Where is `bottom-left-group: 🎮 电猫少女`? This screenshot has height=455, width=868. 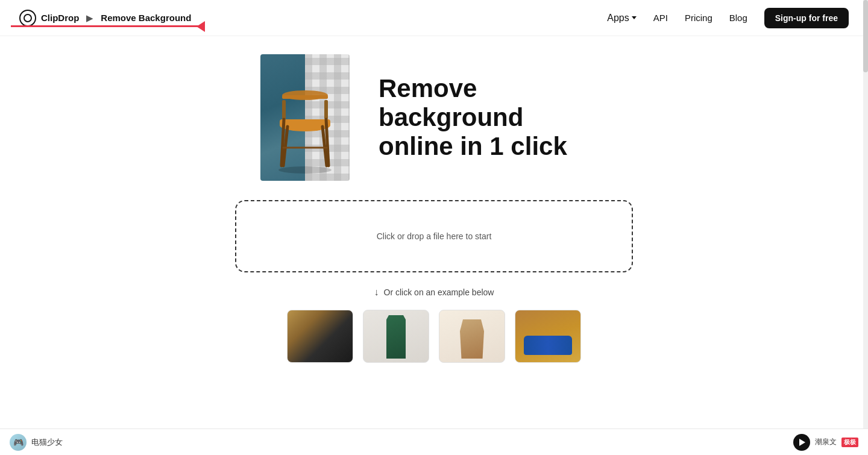 bottom-left-group: 🎮 电猫少女 is located at coordinates (36, 442).